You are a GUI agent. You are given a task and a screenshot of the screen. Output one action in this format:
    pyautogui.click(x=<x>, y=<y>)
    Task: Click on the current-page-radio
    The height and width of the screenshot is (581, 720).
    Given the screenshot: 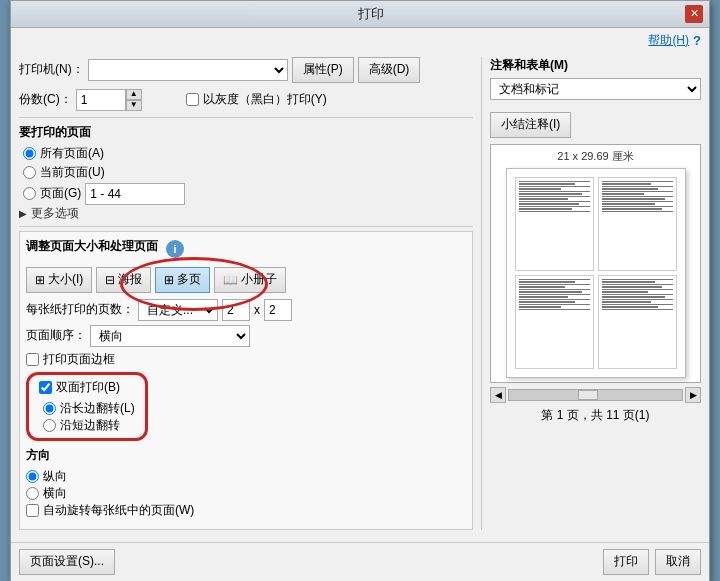 What is the action you would take?
    pyautogui.click(x=30, y=172)
    